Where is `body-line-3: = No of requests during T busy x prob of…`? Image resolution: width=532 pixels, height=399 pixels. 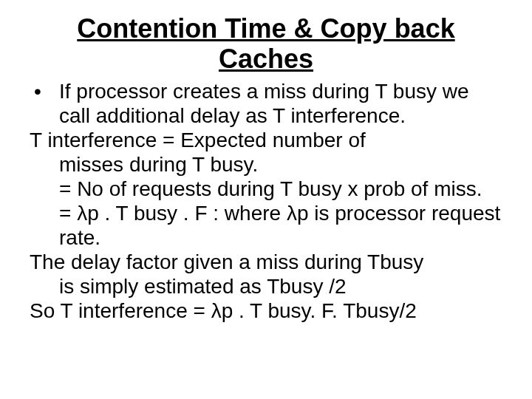
body-line-3: = No of requests during T busy x prob of… is located at coordinates (266, 189).